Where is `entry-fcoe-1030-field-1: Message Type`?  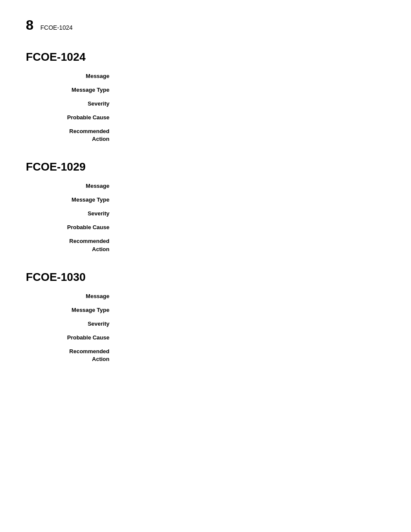
entry-fcoe-1030-field-1: Message Type is located at coordinates (206, 311).